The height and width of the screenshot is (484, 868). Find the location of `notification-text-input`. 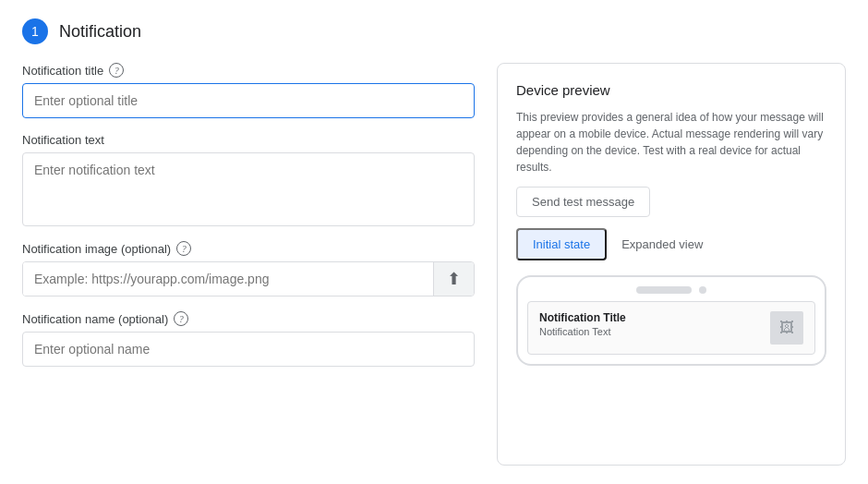

notification-text-input is located at coordinates (248, 189).